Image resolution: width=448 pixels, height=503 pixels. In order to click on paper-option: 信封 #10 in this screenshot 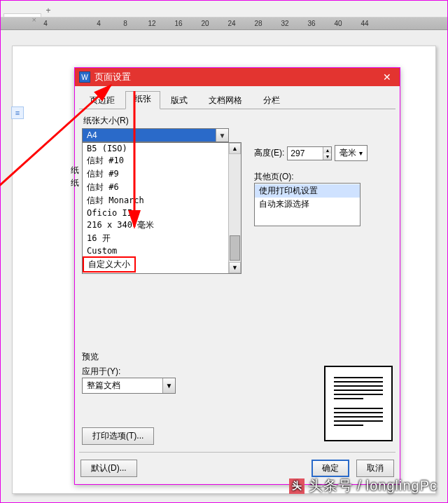, I will do `click(155, 161)`.